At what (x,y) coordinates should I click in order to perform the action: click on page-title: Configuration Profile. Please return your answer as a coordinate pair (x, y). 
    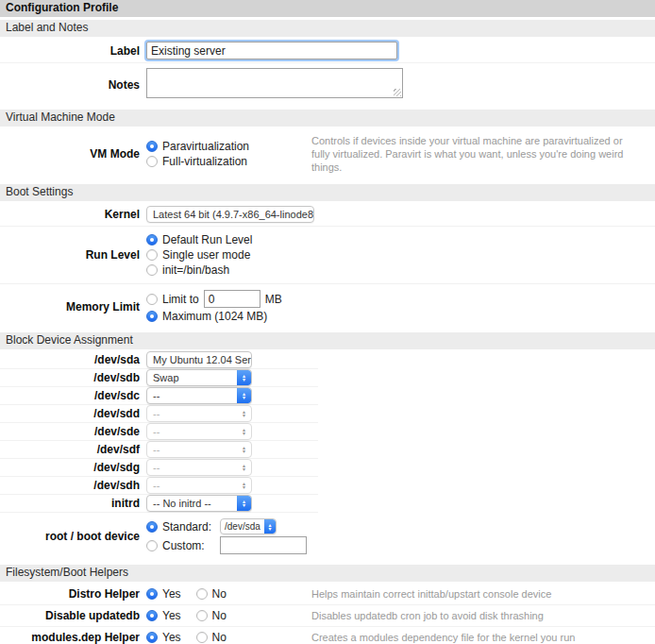
    Looking at the image, I should click on (328, 8).